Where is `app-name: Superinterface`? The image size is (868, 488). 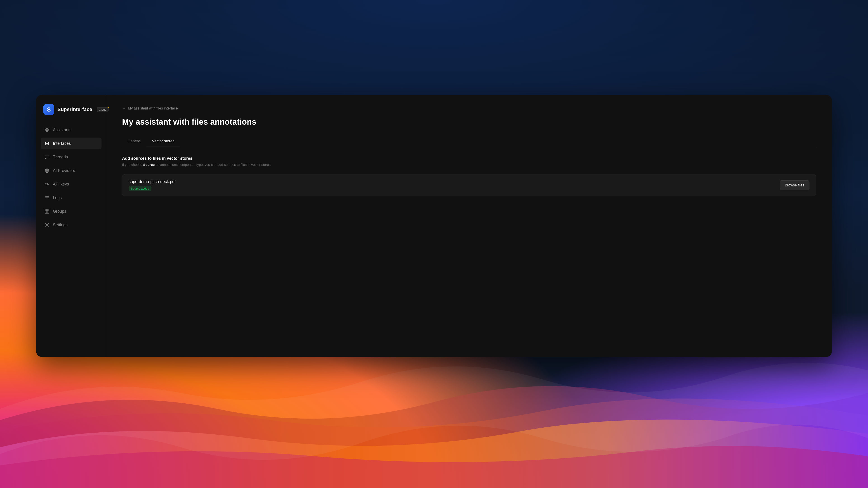 app-name: Superinterface is located at coordinates (75, 109).